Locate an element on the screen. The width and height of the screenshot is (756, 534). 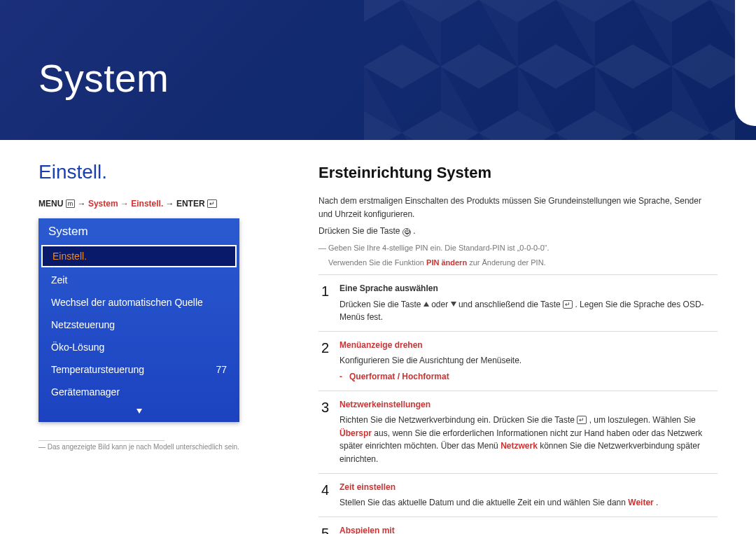
osd-row-netzsteuerung: Netzsteuerung is located at coordinates (139, 325).